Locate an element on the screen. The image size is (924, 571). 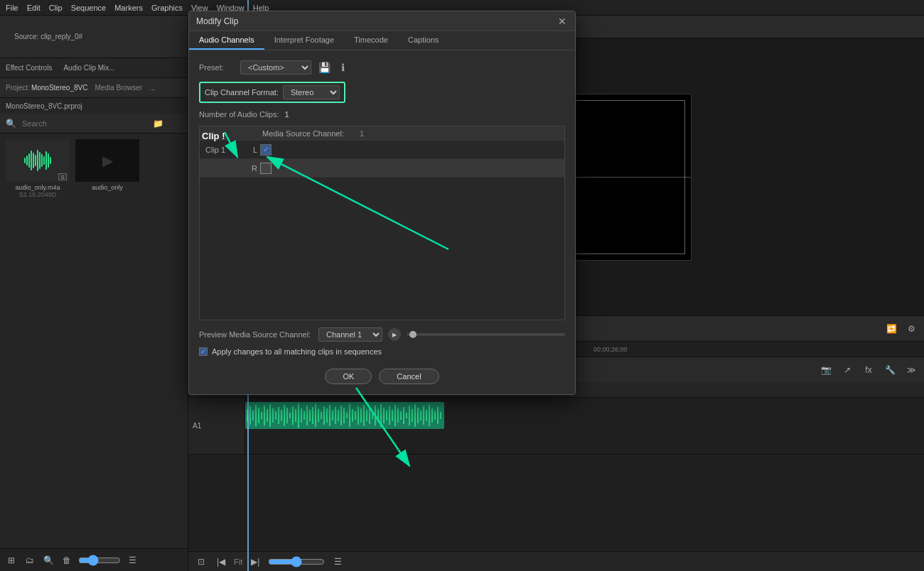
audio-clip is located at coordinates (345, 415).